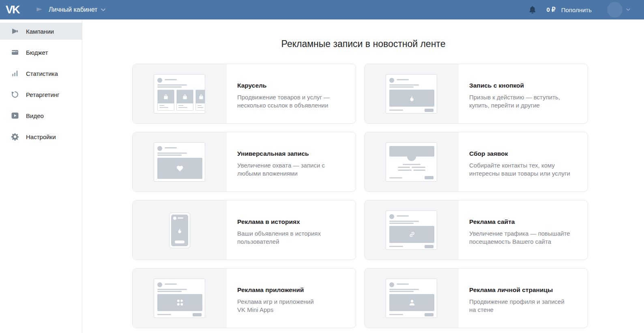 The width and height of the screenshot is (644, 333). What do you see at coordinates (412, 234) in the screenshot?
I see `link-icon` at bounding box center [412, 234].